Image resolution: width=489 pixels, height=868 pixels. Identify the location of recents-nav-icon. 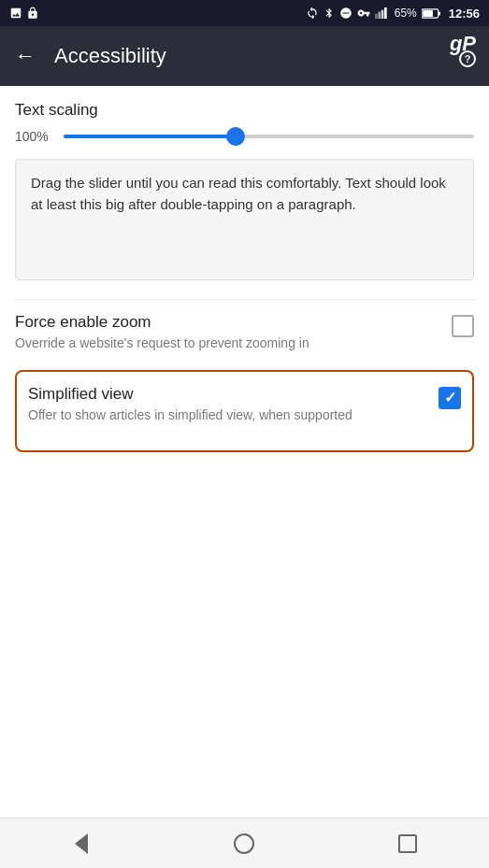
(408, 844).